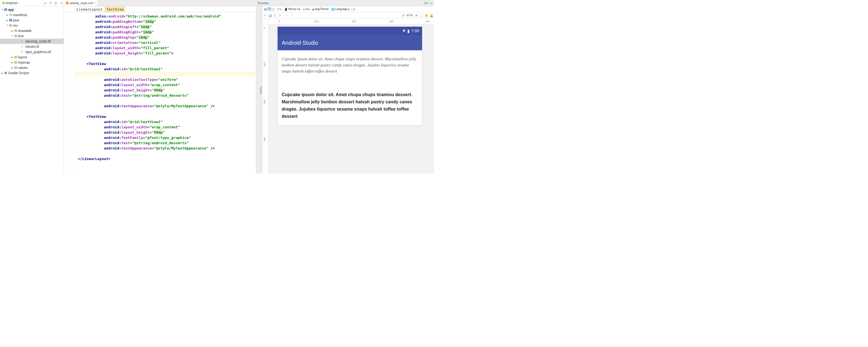  I want to click on gradle-icon, so click(5, 73).